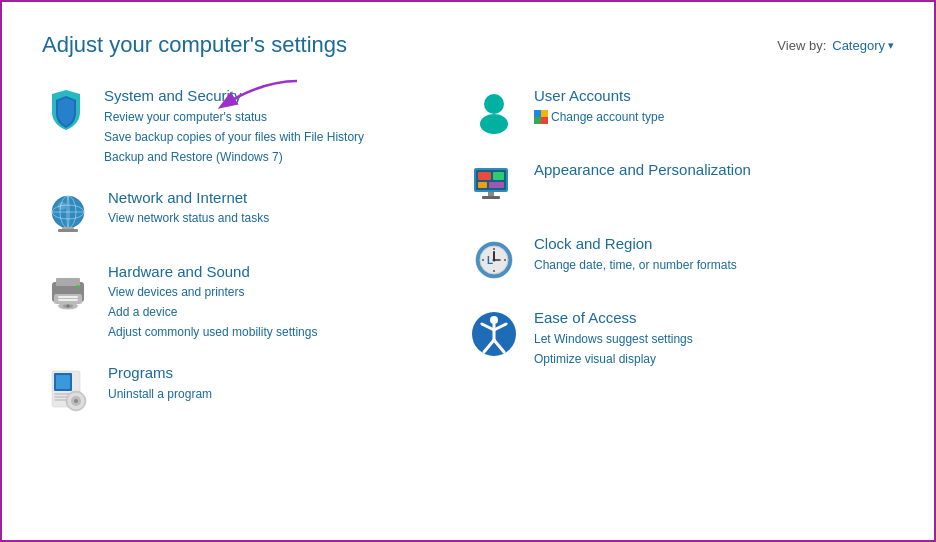  What do you see at coordinates (160, 373) in the screenshot?
I see `programs-title: Programs` at bounding box center [160, 373].